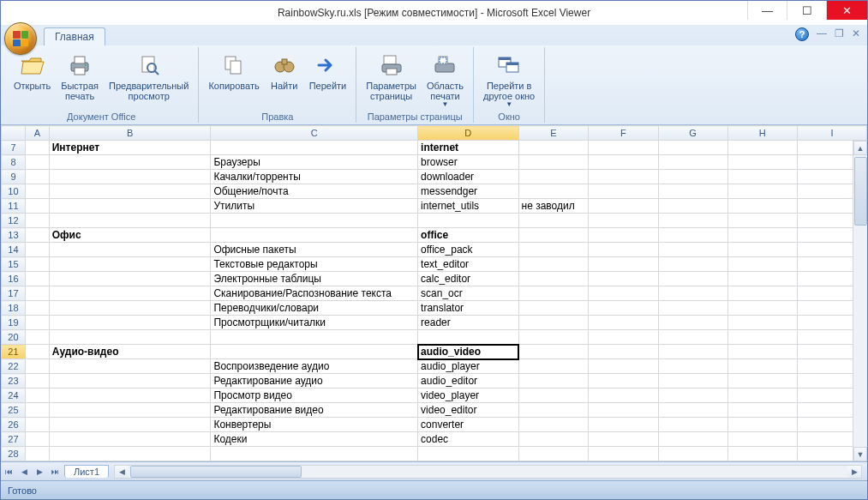 This screenshot has height=500, width=868. Describe the element at coordinates (468, 206) in the screenshot. I see `cell: internet_utils` at that location.